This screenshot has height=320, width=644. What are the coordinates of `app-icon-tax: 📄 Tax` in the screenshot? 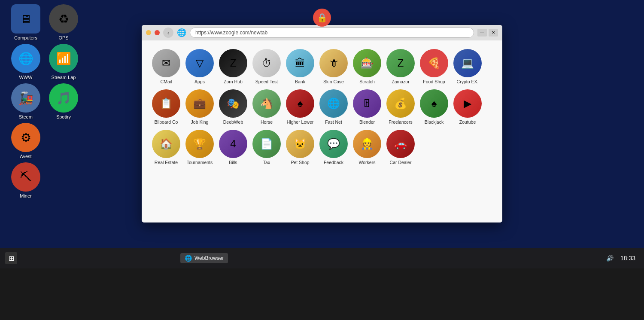 It's located at (267, 147).